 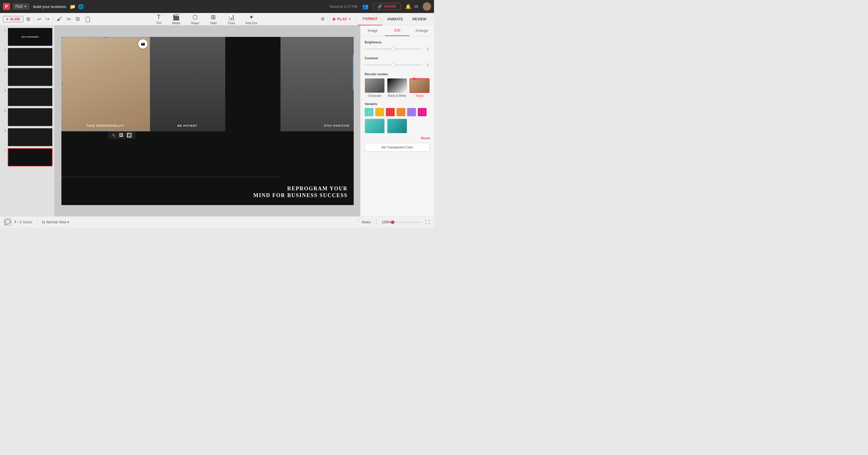 What do you see at coordinates (375, 86) in the screenshot?
I see `grayscale-thumb` at bounding box center [375, 86].